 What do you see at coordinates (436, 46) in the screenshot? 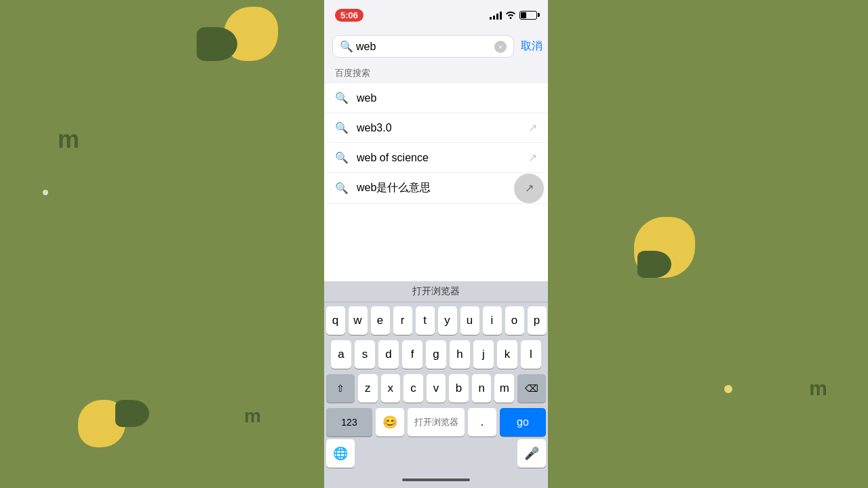
I see `search-bar-container: 🔍 × 取消` at bounding box center [436, 46].